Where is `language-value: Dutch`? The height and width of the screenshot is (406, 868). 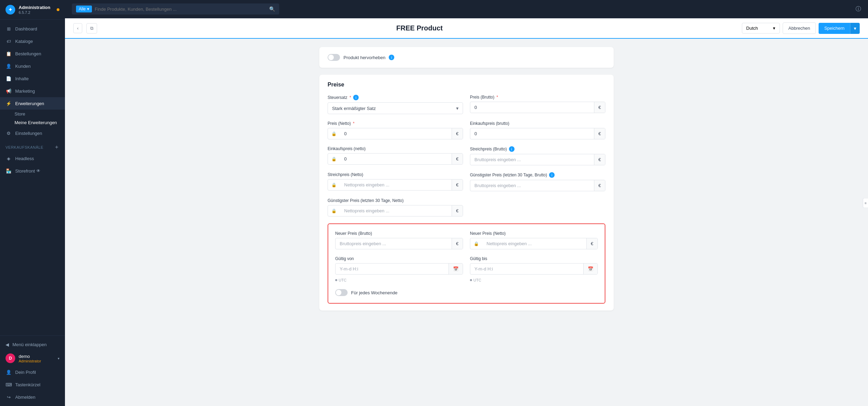
language-value: Dutch is located at coordinates (752, 28).